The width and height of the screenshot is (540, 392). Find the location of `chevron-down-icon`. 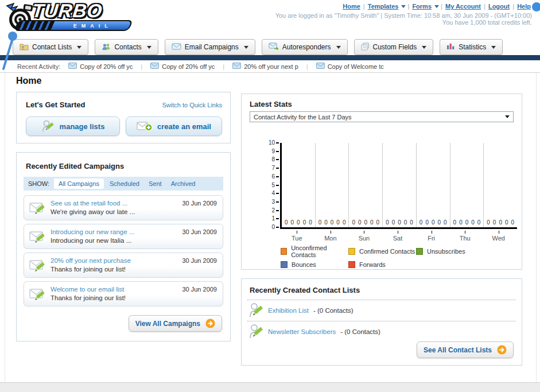

chevron-down-icon is located at coordinates (79, 47).